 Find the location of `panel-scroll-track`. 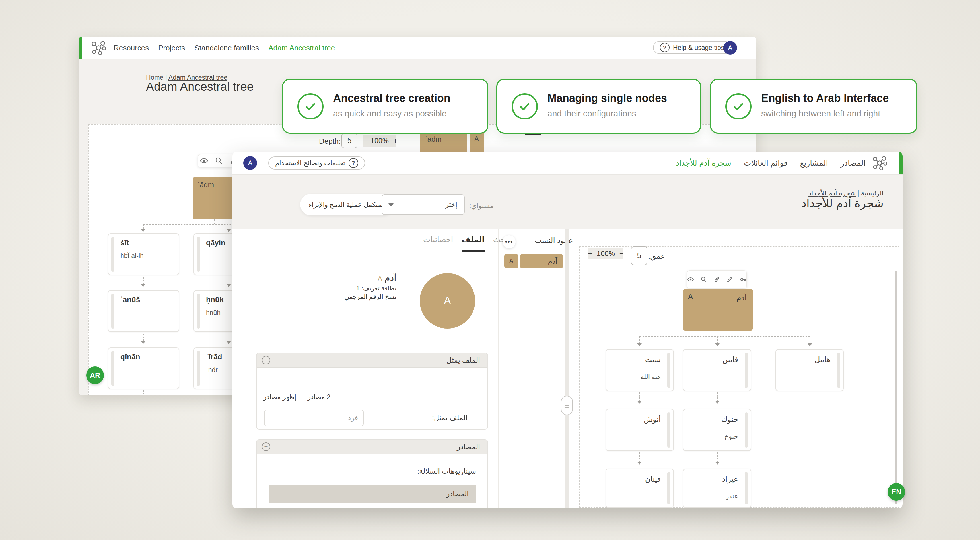

panel-scroll-track is located at coordinates (567, 369).